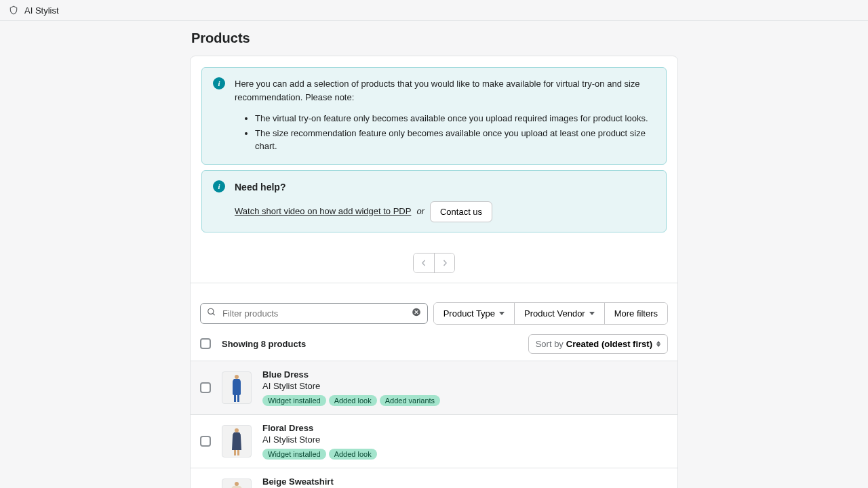 Image resolution: width=868 pixels, height=488 pixels. I want to click on help-or-text: or, so click(420, 211).